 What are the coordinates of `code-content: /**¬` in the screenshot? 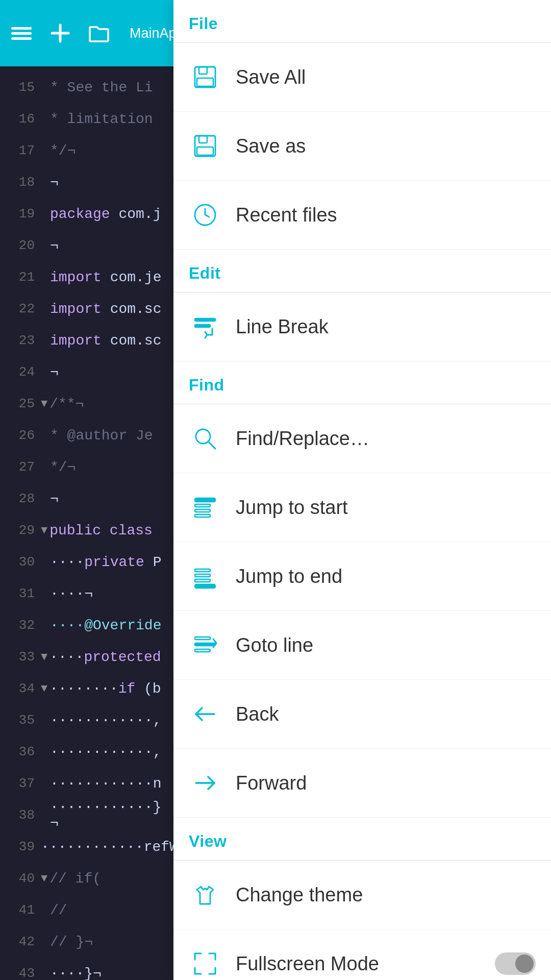 It's located at (66, 404).